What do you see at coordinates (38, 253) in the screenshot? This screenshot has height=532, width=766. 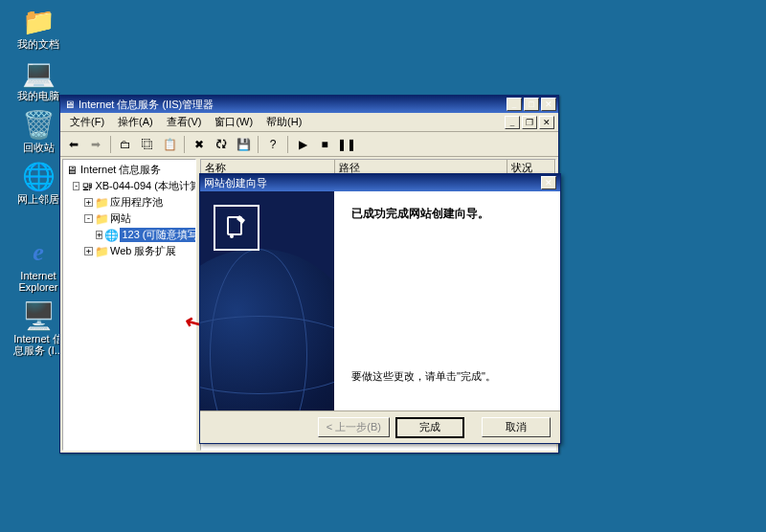 I see `ie-icon: e` at bounding box center [38, 253].